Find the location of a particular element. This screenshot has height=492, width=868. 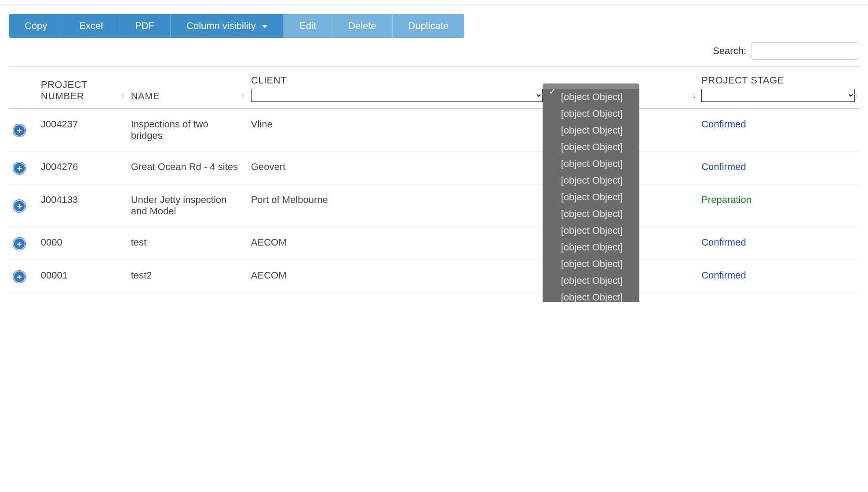

duplicate-button: Duplicate is located at coordinates (429, 26).